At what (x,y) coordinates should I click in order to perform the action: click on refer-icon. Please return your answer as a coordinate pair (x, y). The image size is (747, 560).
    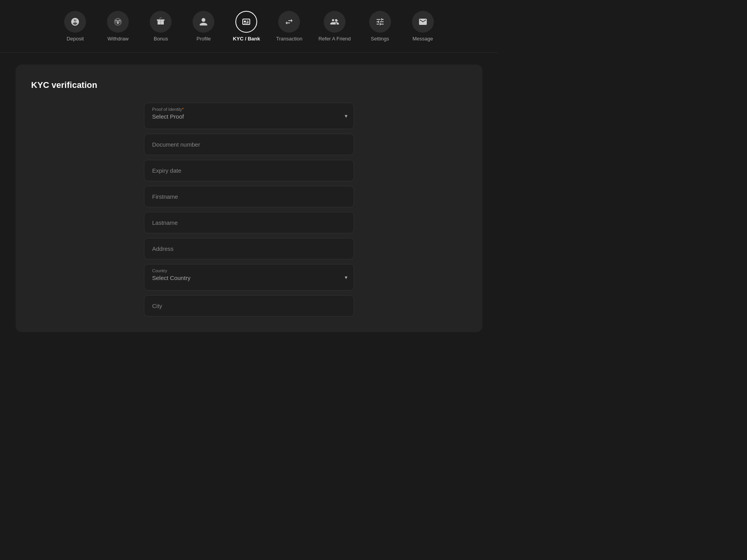
    Looking at the image, I should click on (335, 22).